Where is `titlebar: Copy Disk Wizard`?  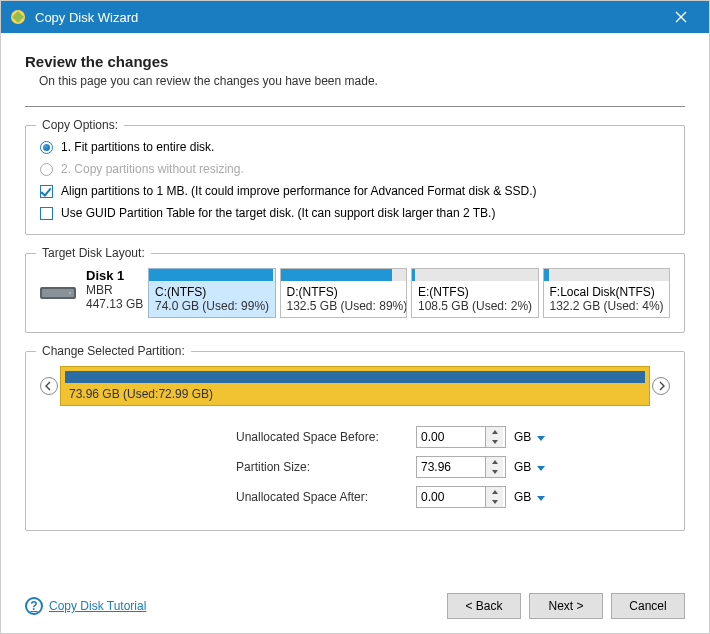
titlebar: Copy Disk Wizard is located at coordinates (355, 17).